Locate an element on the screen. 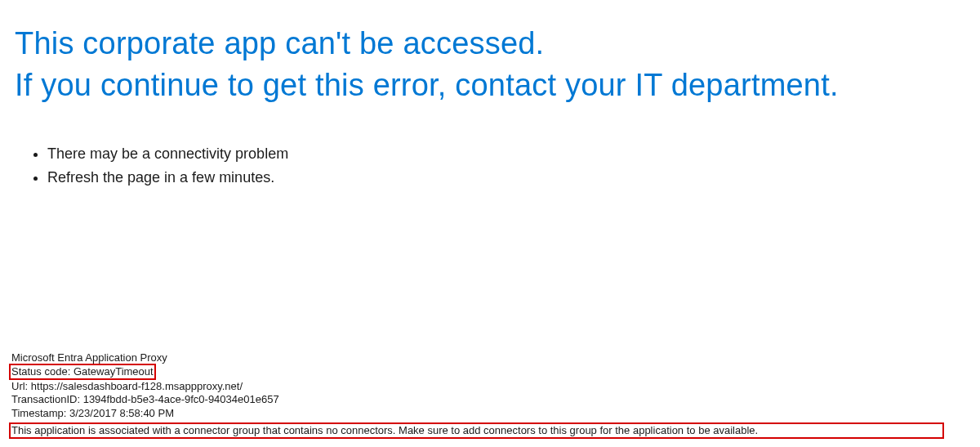 The width and height of the screenshot is (980, 447). service-name: Microsoft Entra Application Proxy is located at coordinates (490, 358).